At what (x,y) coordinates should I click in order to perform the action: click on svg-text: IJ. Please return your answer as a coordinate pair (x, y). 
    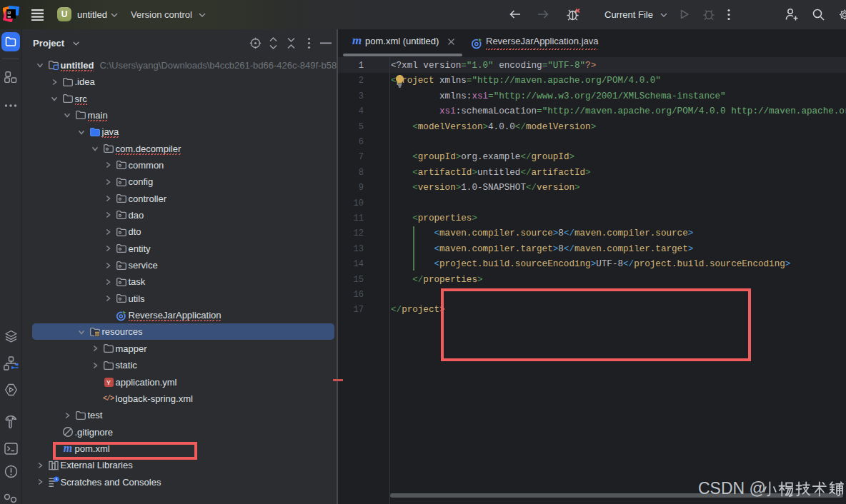
    Looking at the image, I should click on (9, 13).